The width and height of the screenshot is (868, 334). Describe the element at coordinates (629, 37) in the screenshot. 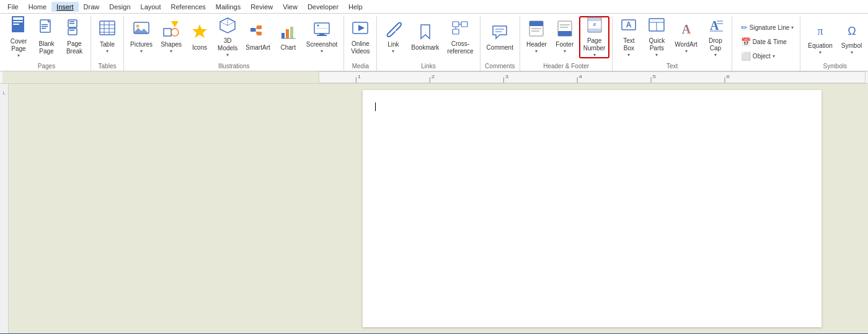

I see `text-box-button: A TextBox ▾` at that location.